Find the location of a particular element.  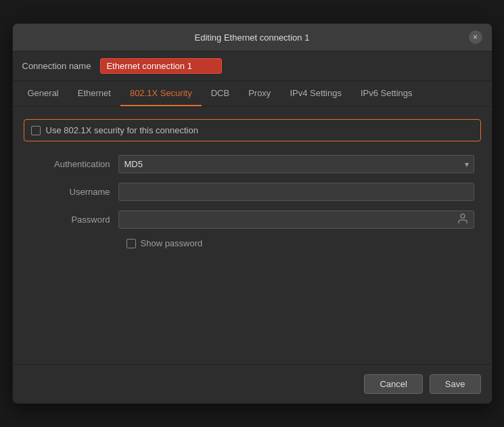

connection-name-input is located at coordinates (161, 66).